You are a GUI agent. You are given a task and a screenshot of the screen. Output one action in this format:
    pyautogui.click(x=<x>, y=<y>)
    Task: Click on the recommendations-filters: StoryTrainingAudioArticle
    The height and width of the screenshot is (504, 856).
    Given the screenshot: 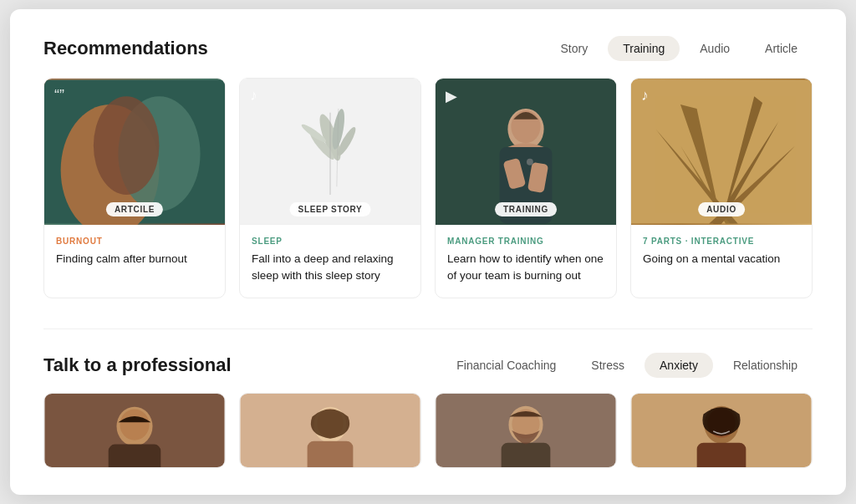 What is the action you would take?
    pyautogui.click(x=679, y=48)
    